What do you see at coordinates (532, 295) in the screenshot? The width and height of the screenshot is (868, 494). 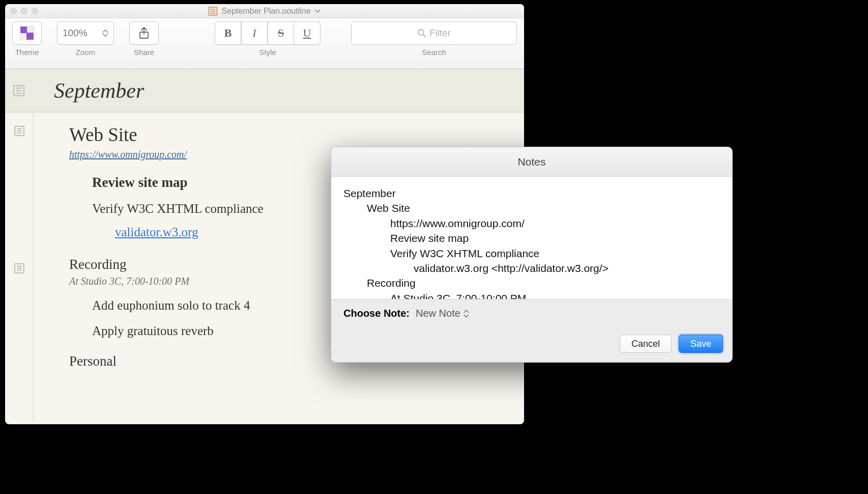 I see `note-line: At Studio 3C, 7:00-10:00 PM` at bounding box center [532, 295].